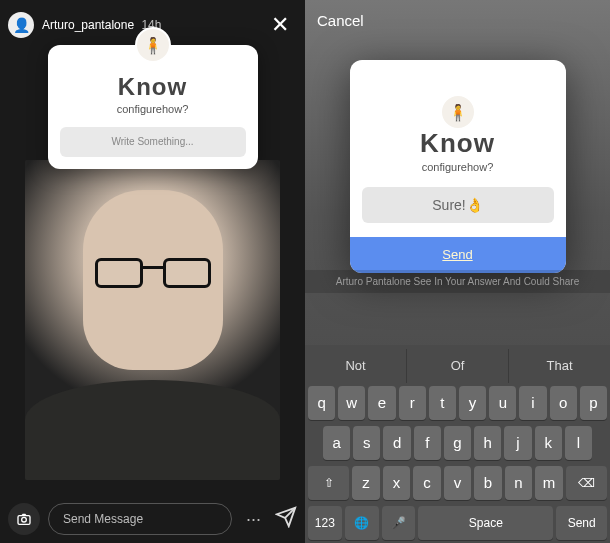 The image size is (610, 543). Describe the element at coordinates (458, 523) in the screenshot. I see `key-row-4: 123 🌐 🎤 Space Send` at that location.